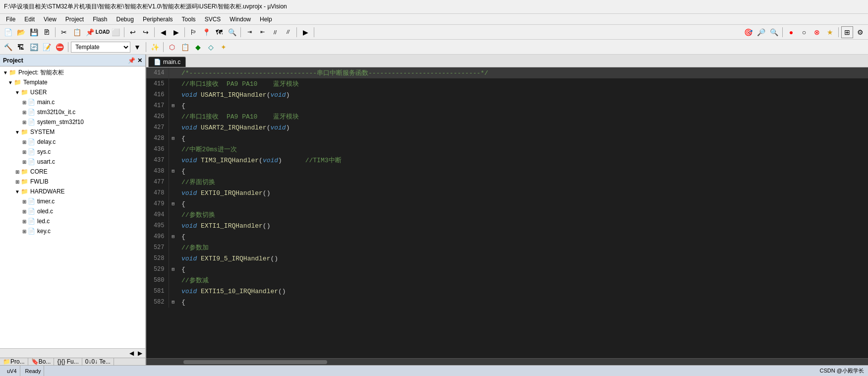  I want to click on grid-view-btn: ⊞, so click(847, 32).